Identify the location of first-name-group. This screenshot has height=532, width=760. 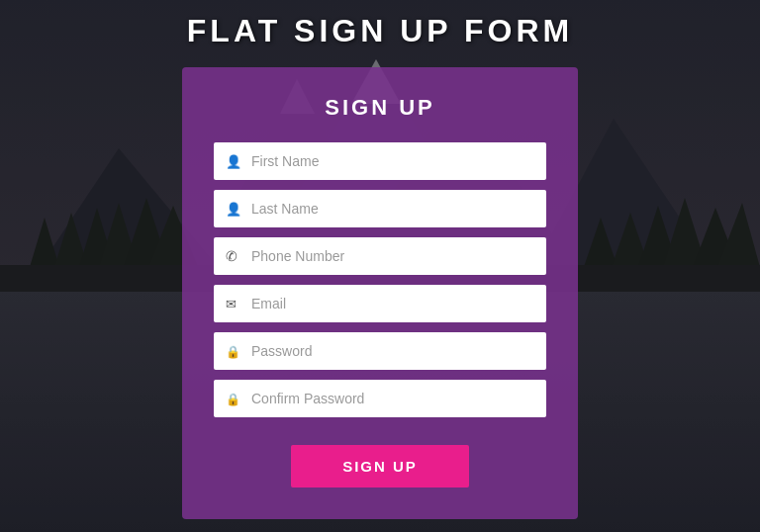
(380, 161).